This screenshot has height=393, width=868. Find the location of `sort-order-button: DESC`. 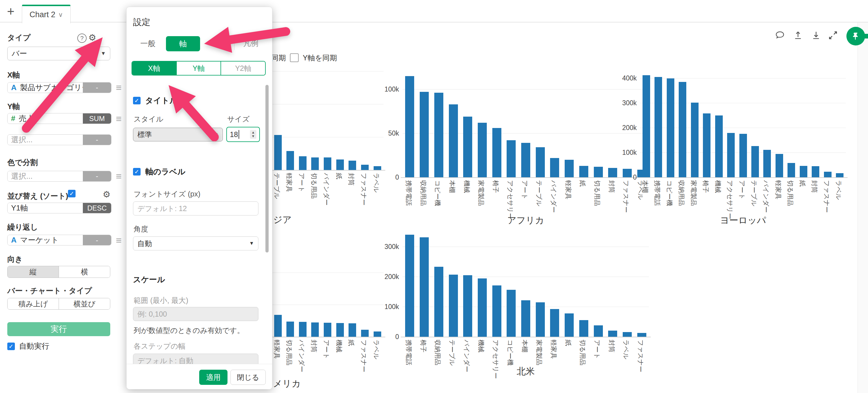

sort-order-button: DESC is located at coordinates (97, 208).